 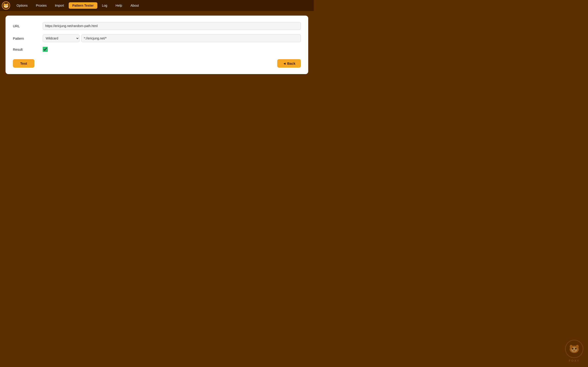 What do you see at coordinates (191, 38) in the screenshot?
I see `pattern-value-input` at bounding box center [191, 38].